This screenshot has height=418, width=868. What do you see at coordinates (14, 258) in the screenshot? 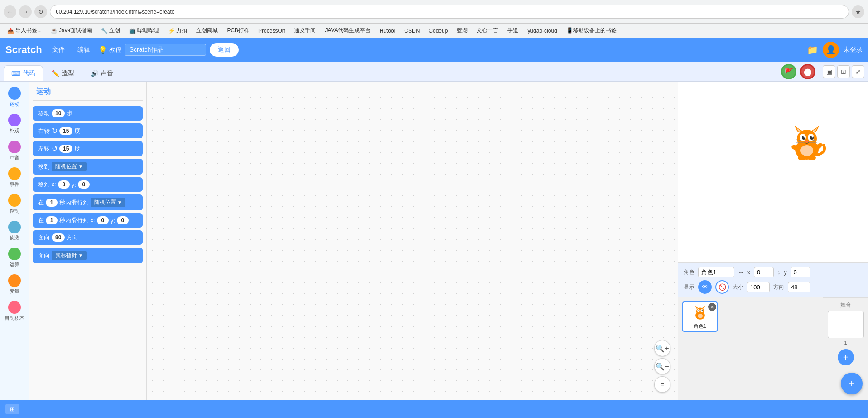
I see `category-operators: 运算` at bounding box center [14, 258].